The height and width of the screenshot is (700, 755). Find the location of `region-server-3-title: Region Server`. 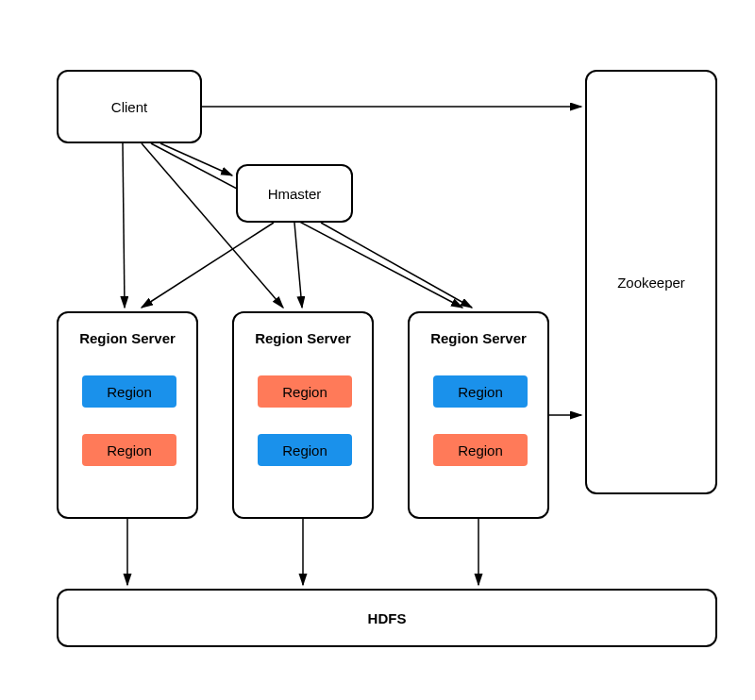

region-server-3-title: Region Server is located at coordinates (478, 338).